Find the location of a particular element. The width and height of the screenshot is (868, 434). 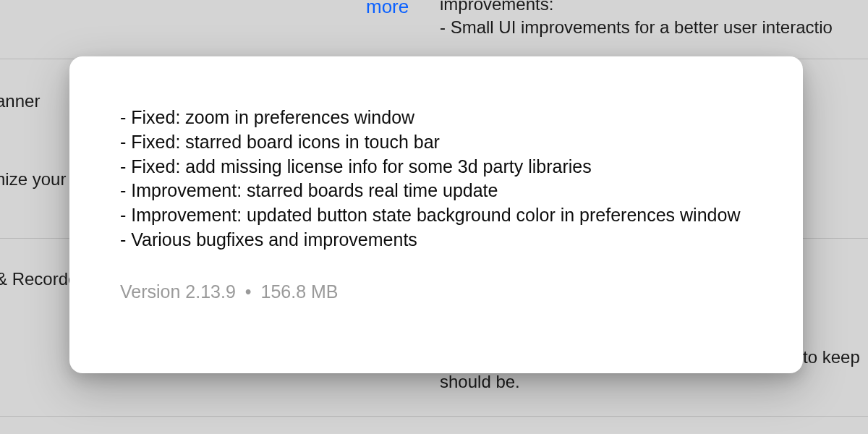

bg-improvements-heading: improvements: is located at coordinates (496, 7).